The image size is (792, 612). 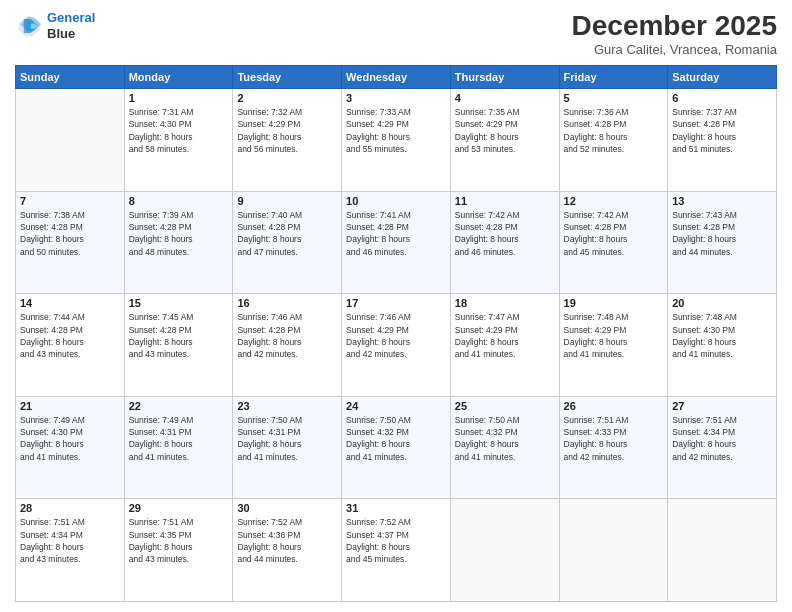 I want to click on day-info: Sunrise: 7:35 AMSunset: 4:29 PMDaylight:…, so click(x=505, y=130).